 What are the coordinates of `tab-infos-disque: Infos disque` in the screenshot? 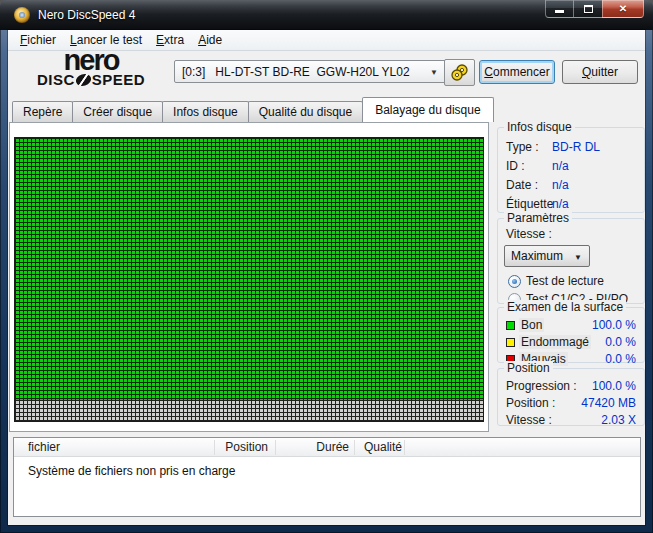 It's located at (206, 112).